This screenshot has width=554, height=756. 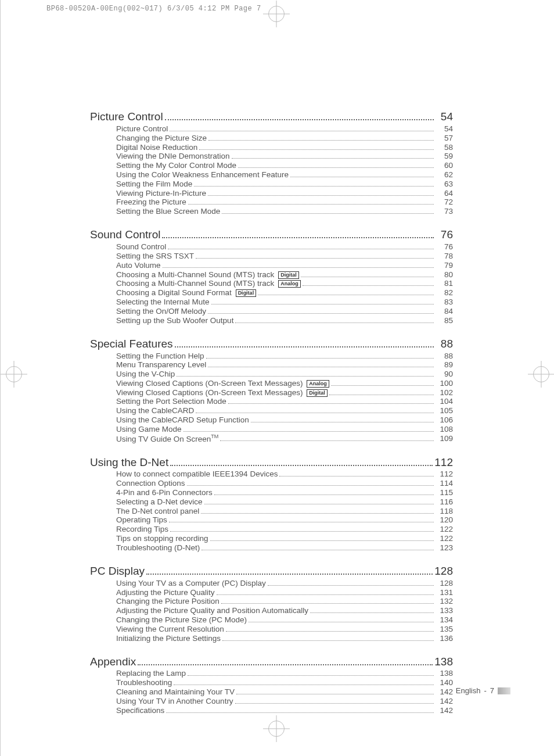 What do you see at coordinates (161, 311) in the screenshot?
I see `toc-entry-title: Setting the On/Off Melody` at bounding box center [161, 311].